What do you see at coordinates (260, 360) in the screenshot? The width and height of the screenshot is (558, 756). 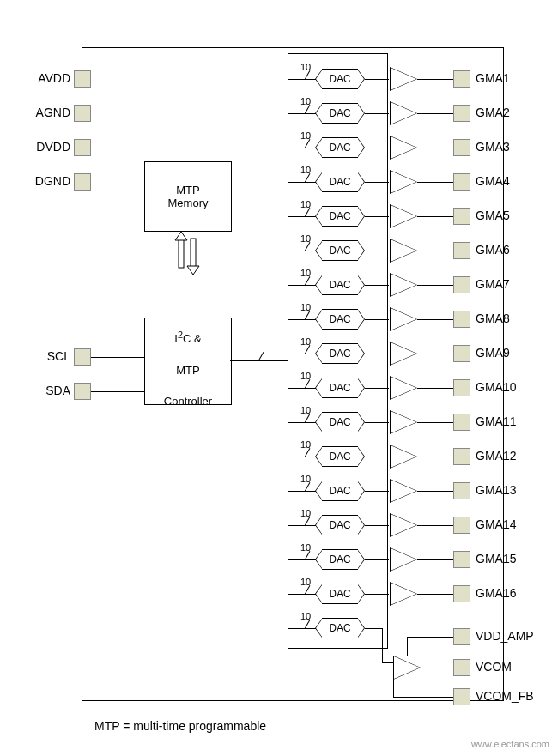 I see `bus-slash-main` at bounding box center [260, 360].